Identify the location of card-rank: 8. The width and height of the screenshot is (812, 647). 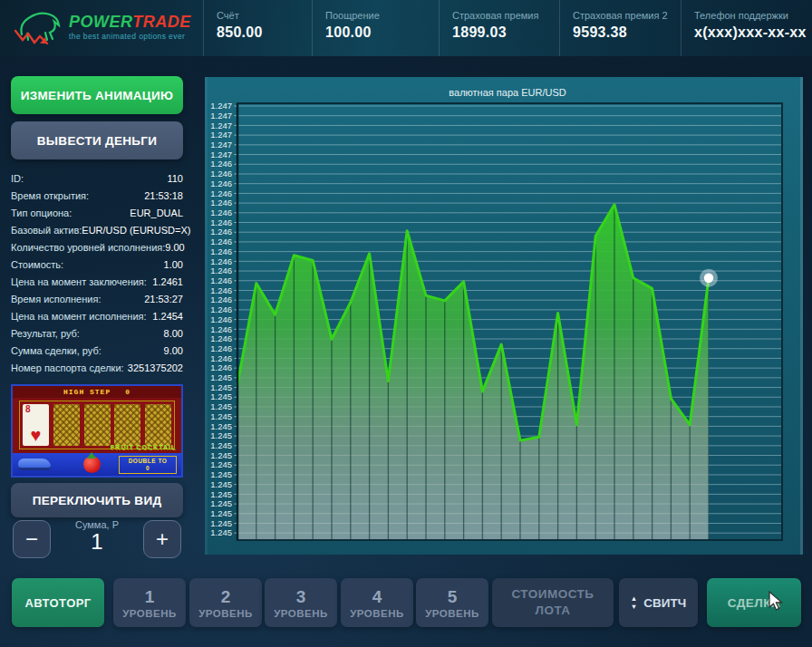
(28, 410).